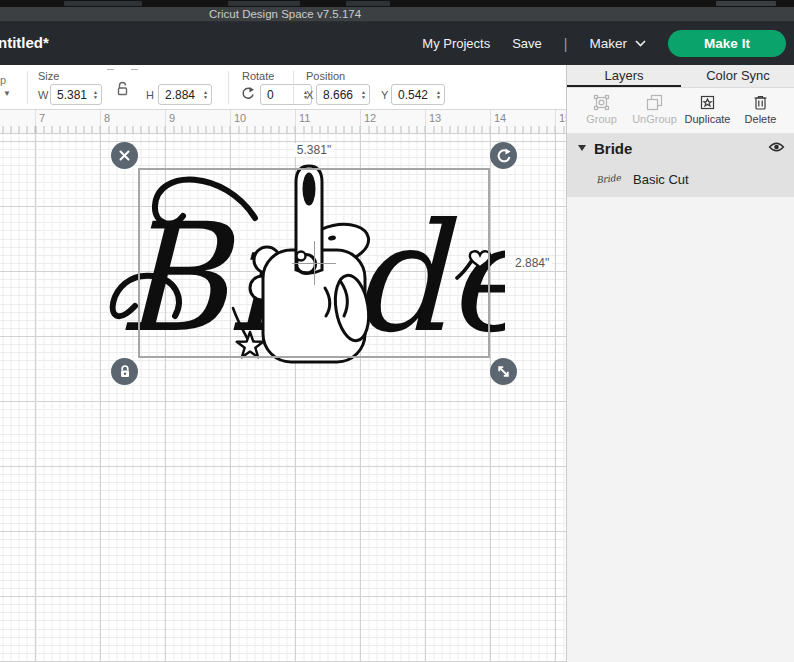 The image size is (794, 662). Describe the element at coordinates (604, 44) in the screenshot. I see `header-actions: My Projects Save | Maker Make It` at that location.